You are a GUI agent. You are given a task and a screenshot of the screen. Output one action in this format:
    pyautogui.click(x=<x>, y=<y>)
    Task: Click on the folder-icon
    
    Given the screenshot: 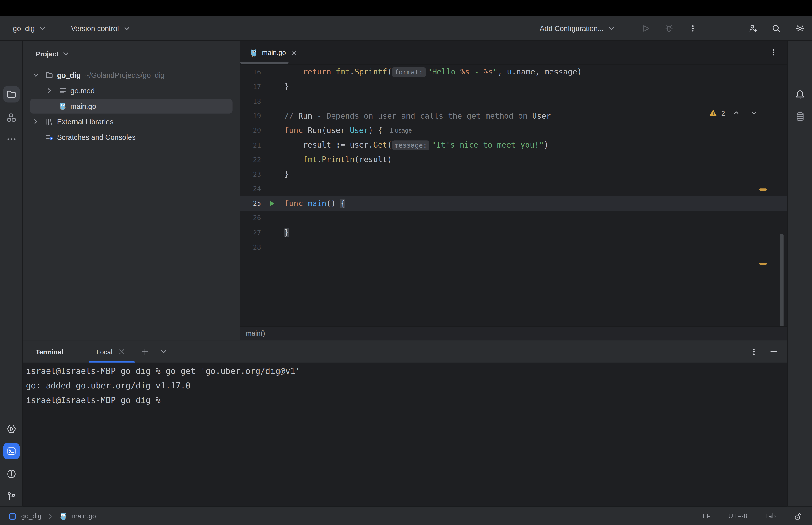 What is the action you would take?
    pyautogui.click(x=11, y=94)
    